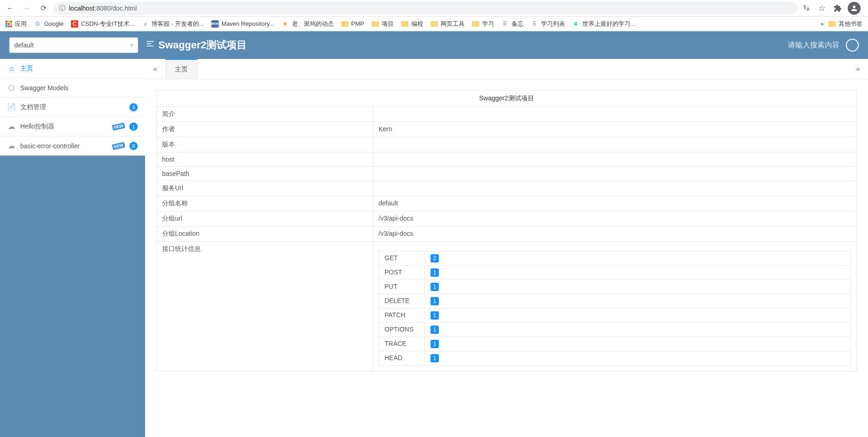 The image size is (868, 437). I want to click on site-info-icon: ⓘ, so click(62, 8).